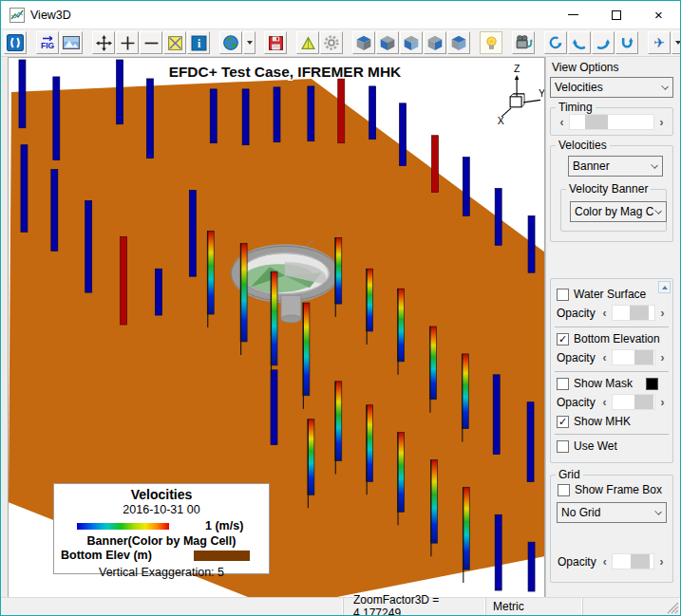 The width and height of the screenshot is (681, 616). Describe the element at coordinates (161, 529) in the screenshot. I see `legend: Velocities 2016-10-31 00 1 (m/s) Banner(…` at that location.